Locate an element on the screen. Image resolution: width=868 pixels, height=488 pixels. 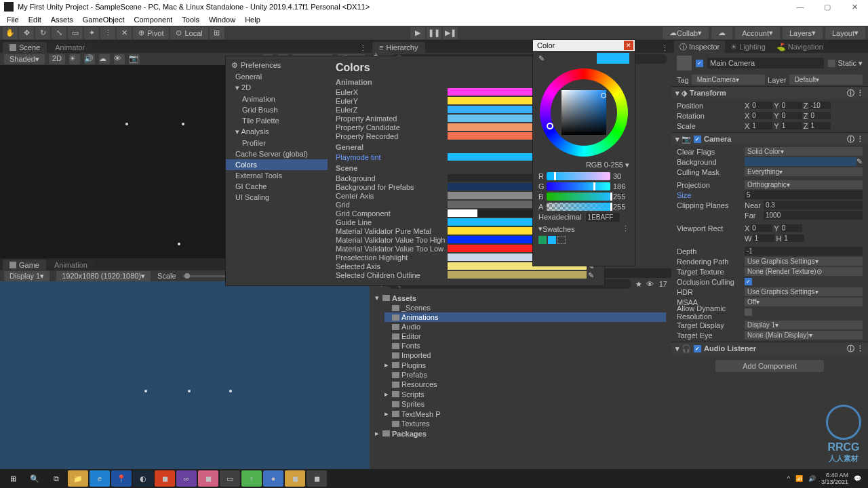
menu-tools: Tools is located at coordinates (191, 20).